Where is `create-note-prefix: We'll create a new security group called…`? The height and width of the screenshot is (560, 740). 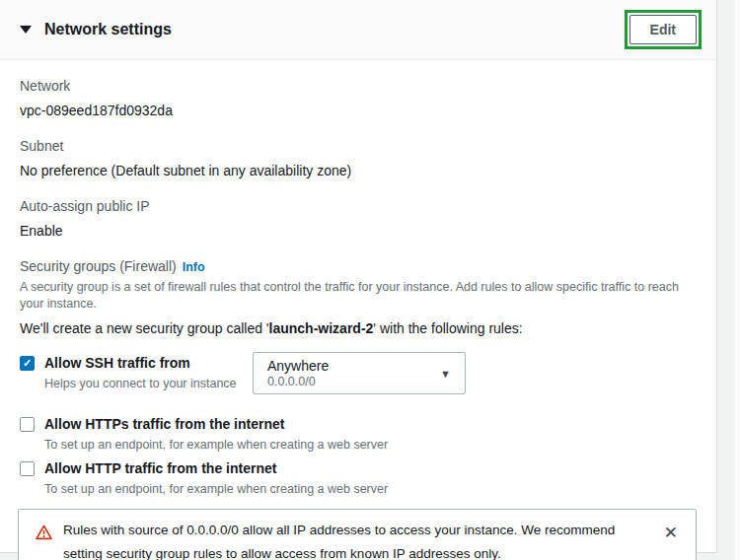 create-note-prefix: We'll create a new security group called… is located at coordinates (144, 328).